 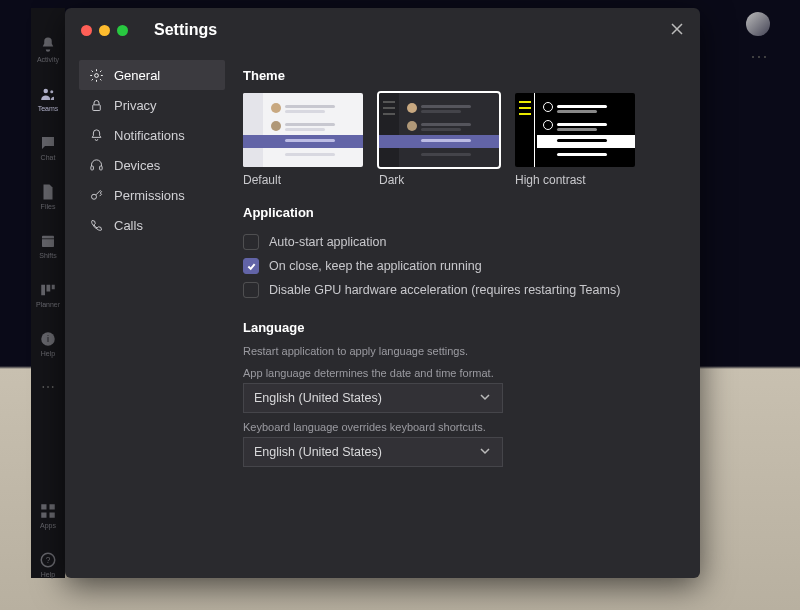 What do you see at coordinates (575, 130) in the screenshot?
I see `theme-preview-high-contrast` at bounding box center [575, 130].